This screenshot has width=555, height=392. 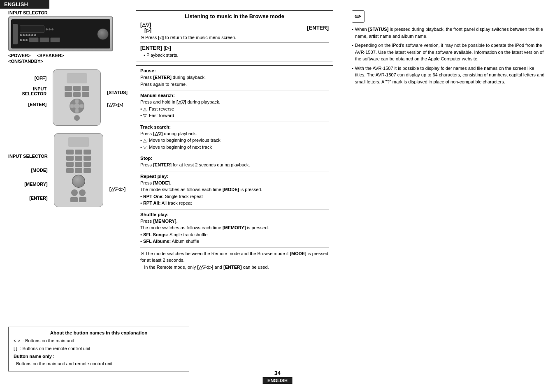 What do you see at coordinates (27, 88) in the screenshot?
I see `remote-labels: [OFF] INPUT SELECTOR [ENTER]` at bounding box center [27, 88].